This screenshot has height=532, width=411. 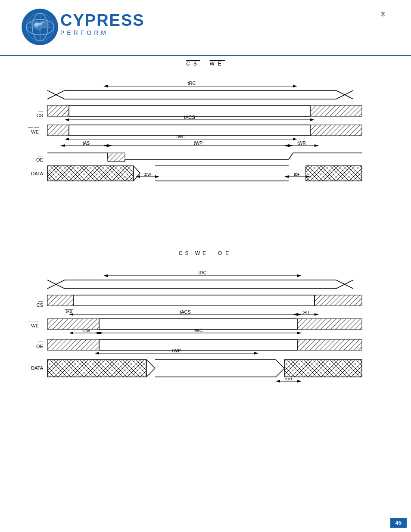 I want to click on diagram1-title: CS WE, so click(x=206, y=64).